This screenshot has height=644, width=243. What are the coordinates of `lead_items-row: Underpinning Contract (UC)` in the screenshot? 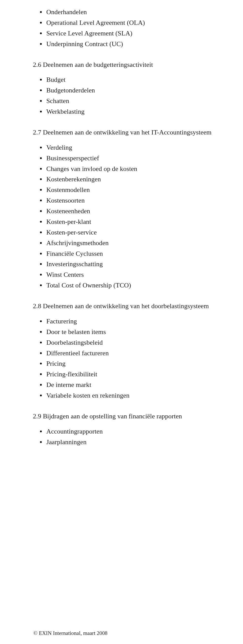 It's located at (130, 44).